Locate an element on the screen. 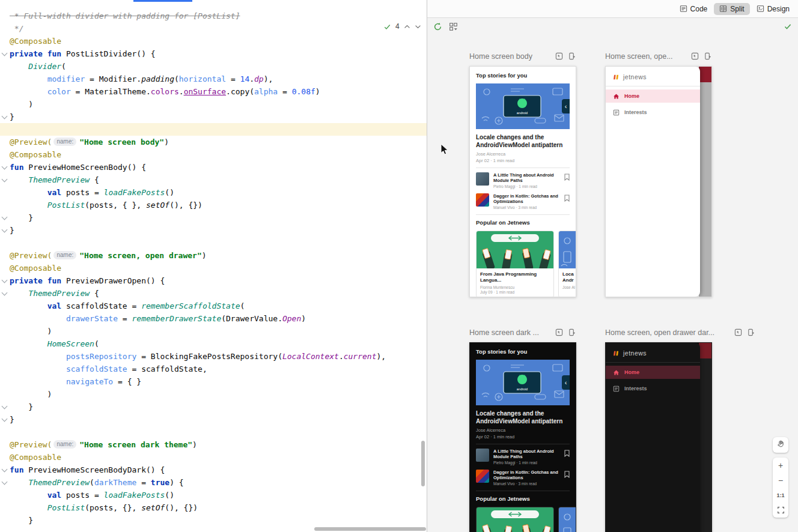 This screenshot has width=798, height=532. zoom-out-button: − is located at coordinates (781, 480).